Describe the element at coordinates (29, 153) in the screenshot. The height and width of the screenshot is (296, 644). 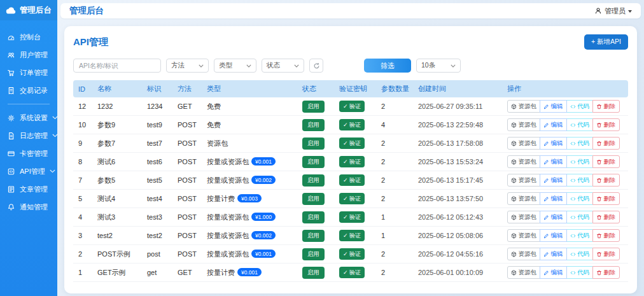
I see `sidebar-item-cards: 卡密管理` at that location.